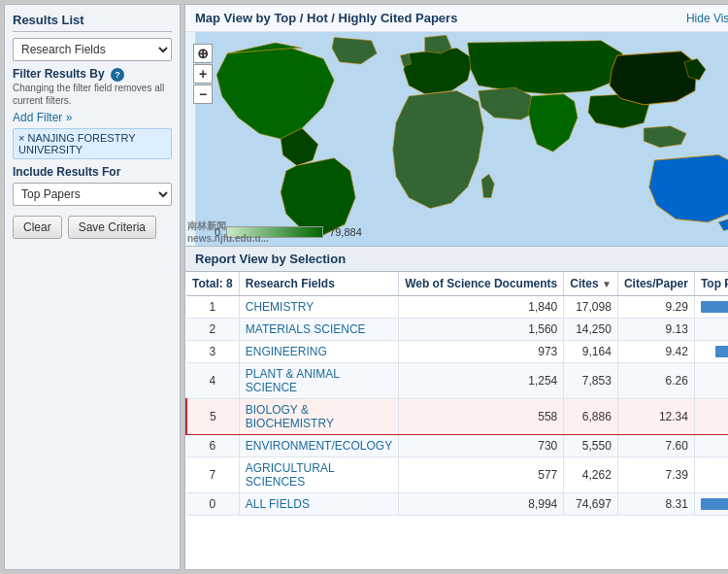 Image resolution: width=728 pixels, height=574 pixels. I want to click on clear-button: Clear, so click(37, 227).